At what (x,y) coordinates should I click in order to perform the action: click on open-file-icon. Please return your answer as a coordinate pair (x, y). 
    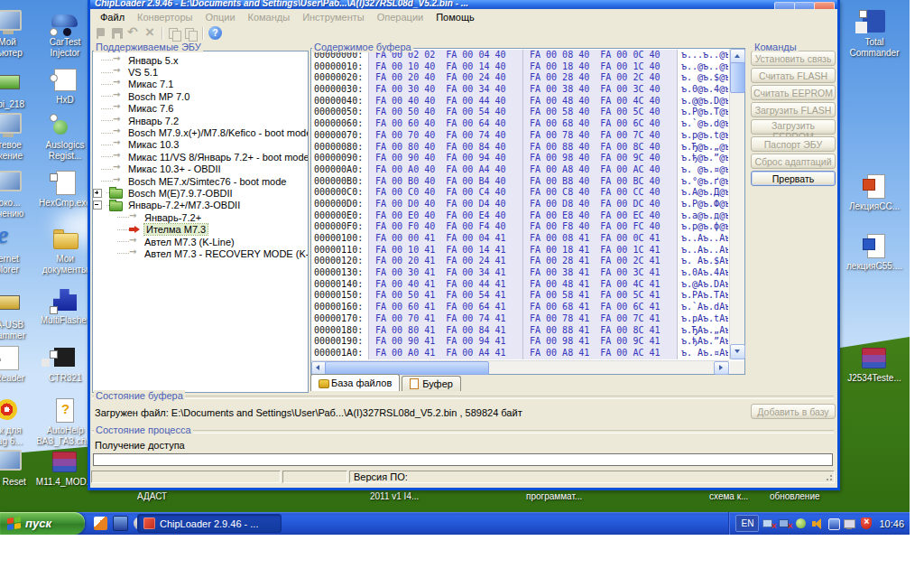
    Looking at the image, I should click on (101, 33).